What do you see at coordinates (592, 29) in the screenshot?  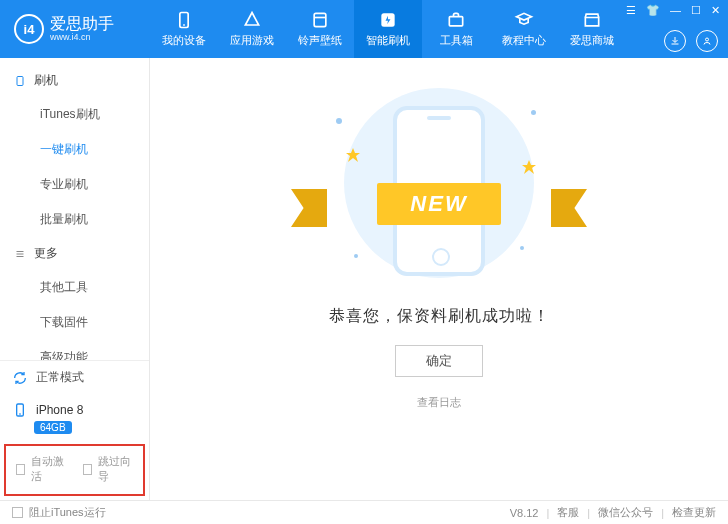 I see `nav-store: 爱思商城` at bounding box center [592, 29].